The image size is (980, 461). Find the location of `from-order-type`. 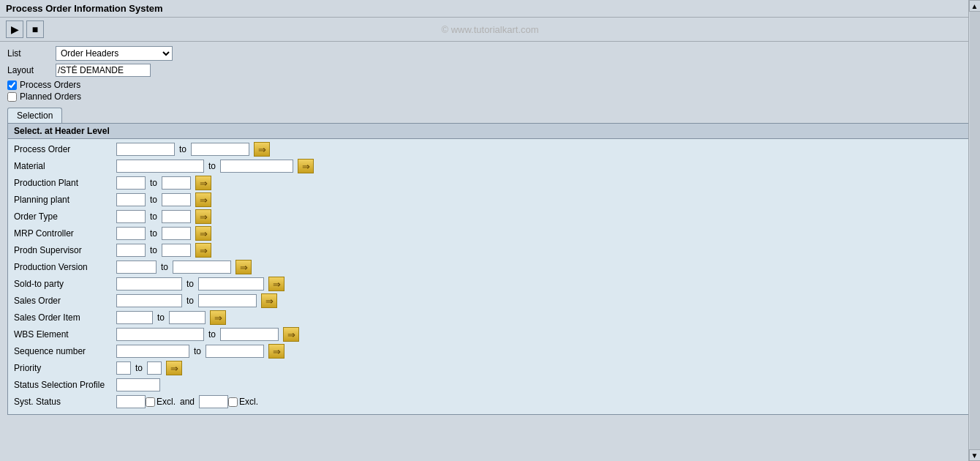

from-order-type is located at coordinates (131, 217).